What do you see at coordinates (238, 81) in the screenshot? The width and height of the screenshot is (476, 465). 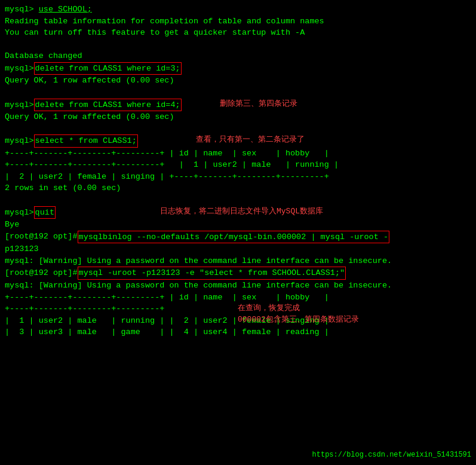 I see `query-ok-1: Query OK, 1 row affected (0.00 sec)` at bounding box center [238, 81].